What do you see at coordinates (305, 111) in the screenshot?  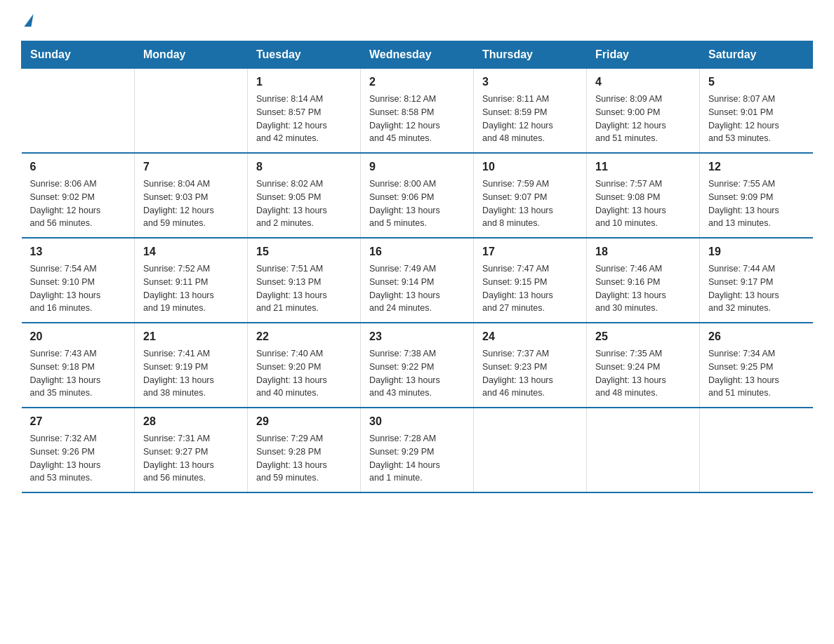 I see `calendar-cell: 1Sunrise: 8:14 AMSunset: 8:57 PMDaylight…` at bounding box center [305, 111].